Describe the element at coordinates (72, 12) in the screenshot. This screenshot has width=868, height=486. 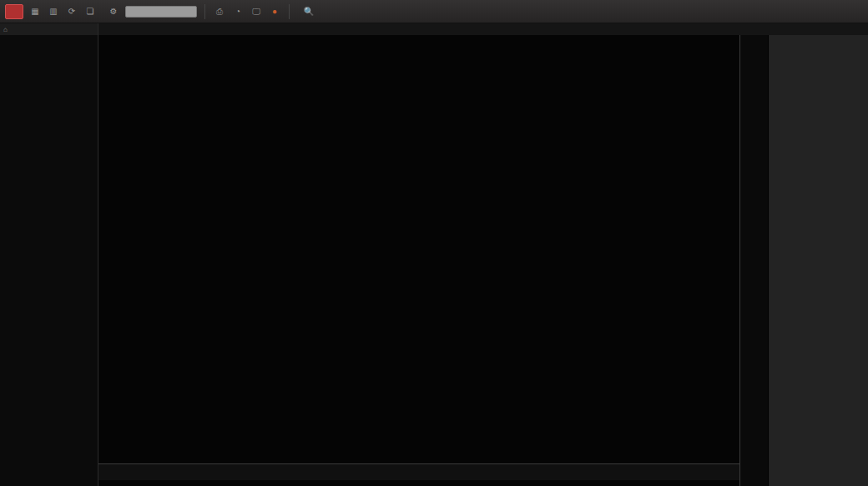
I see `refresh-icon: ⟳` at that location.